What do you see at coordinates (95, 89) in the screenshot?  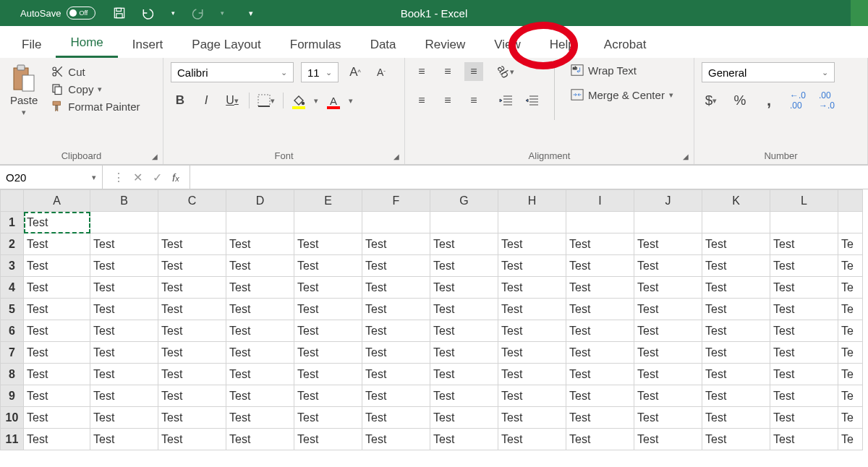 I see `copy-button: Copy ▾` at bounding box center [95, 89].